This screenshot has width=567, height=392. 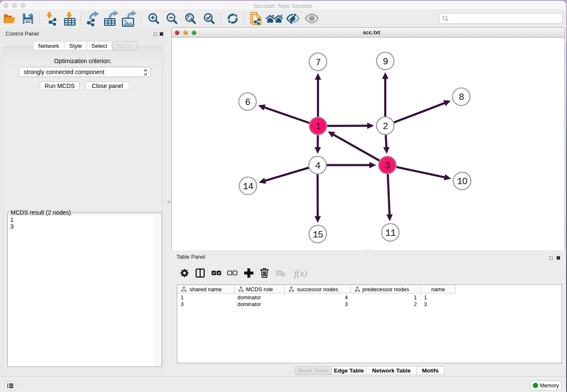 What do you see at coordinates (248, 187) in the screenshot?
I see `svg-text: 14` at bounding box center [248, 187].